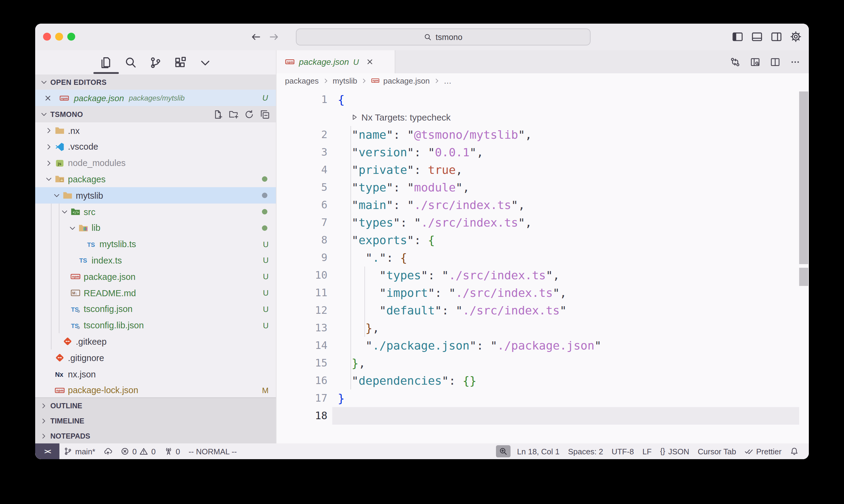 Image resolution: width=844 pixels, height=504 pixels. What do you see at coordinates (156, 325) in the screenshot?
I see `tree-item-tsconfig.lib.json: TStsconfig.lib.jsonU` at bounding box center [156, 325].